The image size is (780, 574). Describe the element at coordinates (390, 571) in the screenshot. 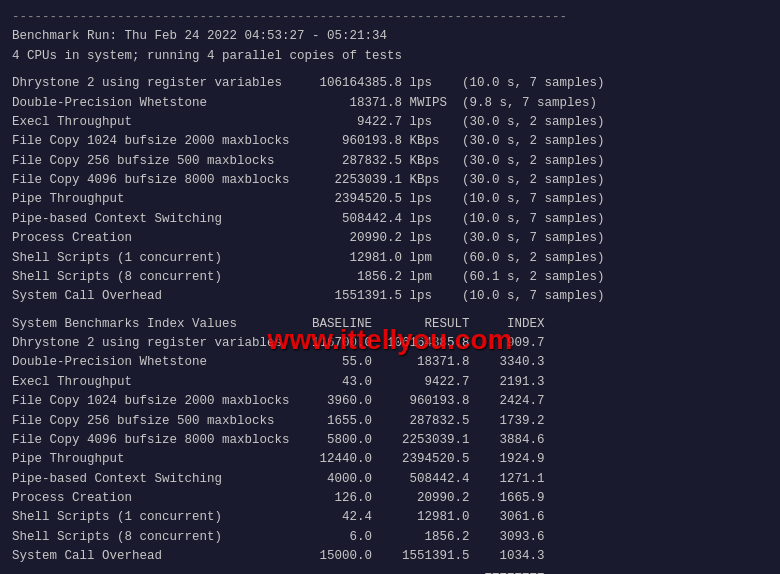

I see `score-section: ========System Benchmarks Index Score 24…` at that location.